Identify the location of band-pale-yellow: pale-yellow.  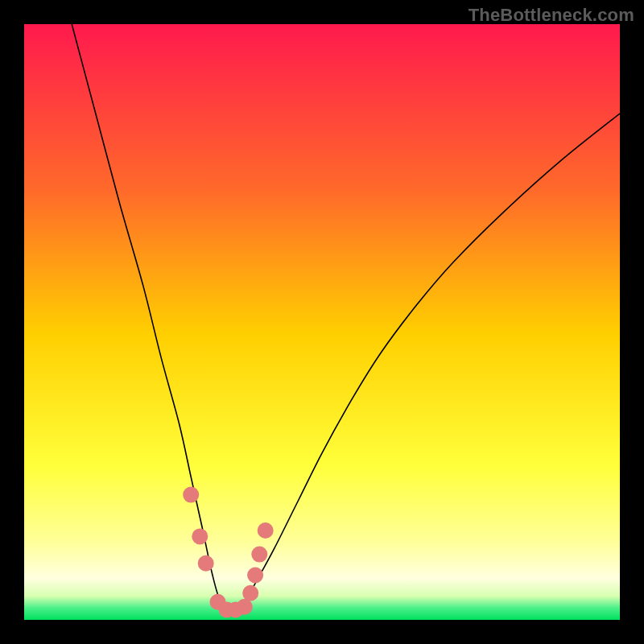
(322, 530).